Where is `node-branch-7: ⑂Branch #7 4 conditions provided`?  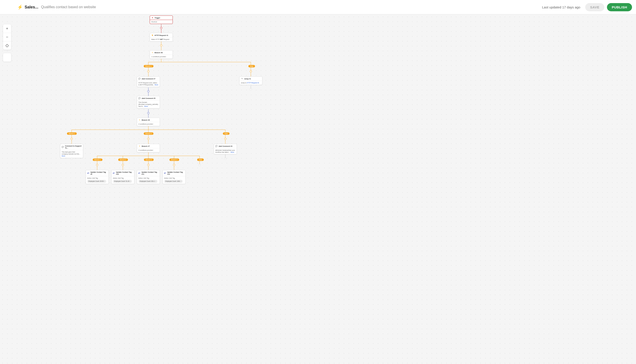 node-branch-7: ⑂Branch #7 4 conditions provided is located at coordinates (148, 148).